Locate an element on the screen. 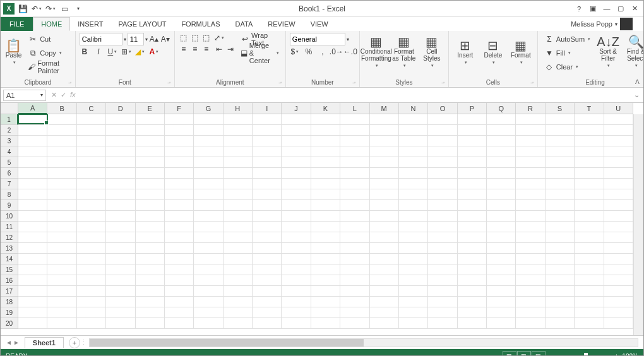 The height and width of the screenshot is (356, 644). row-header-14: 14 is located at coordinates (9, 259).